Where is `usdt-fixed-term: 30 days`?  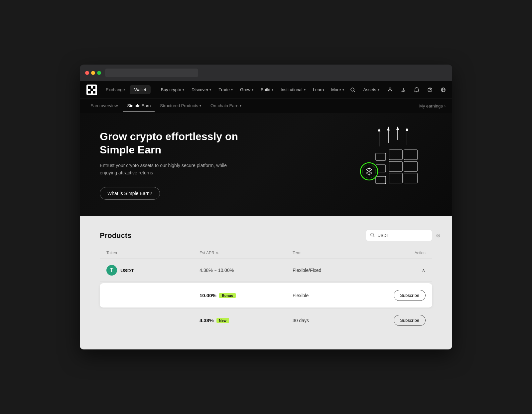 usdt-fixed-term: 30 days is located at coordinates (339, 320).